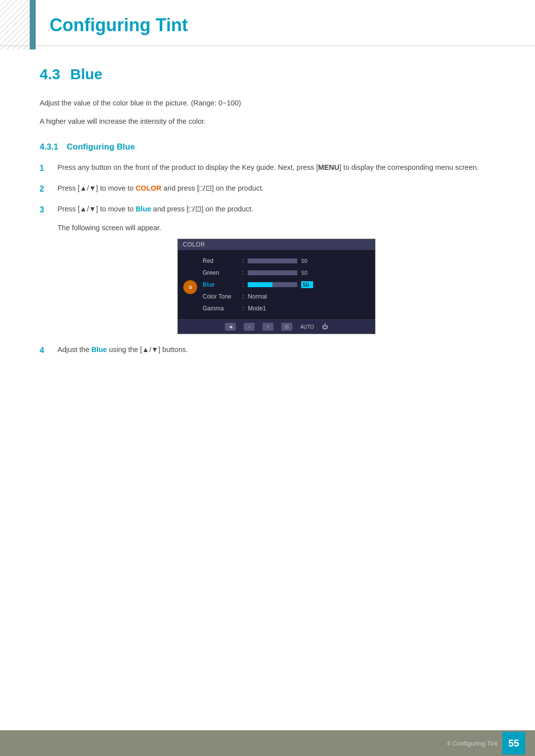  I want to click on step-1-number: 1, so click(45, 168).